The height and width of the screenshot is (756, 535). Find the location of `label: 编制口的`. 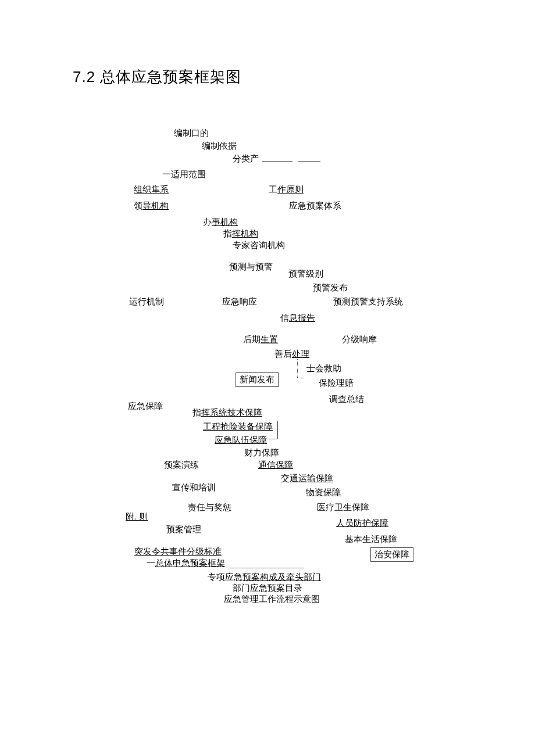

label: 编制口的 is located at coordinates (191, 132).